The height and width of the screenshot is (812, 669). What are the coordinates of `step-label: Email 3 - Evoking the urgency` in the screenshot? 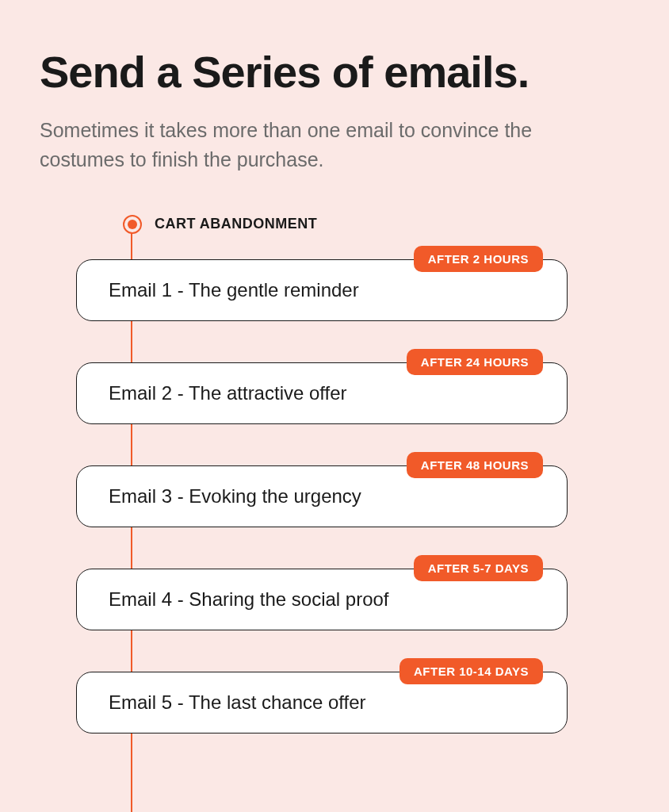 It's located at (328, 496).